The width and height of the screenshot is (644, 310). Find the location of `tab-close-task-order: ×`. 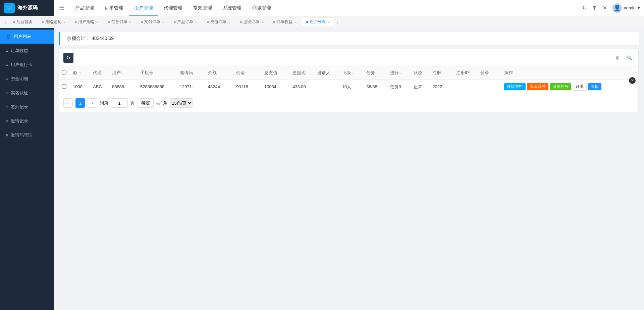

tab-close-task-order: × is located at coordinates (130, 22).